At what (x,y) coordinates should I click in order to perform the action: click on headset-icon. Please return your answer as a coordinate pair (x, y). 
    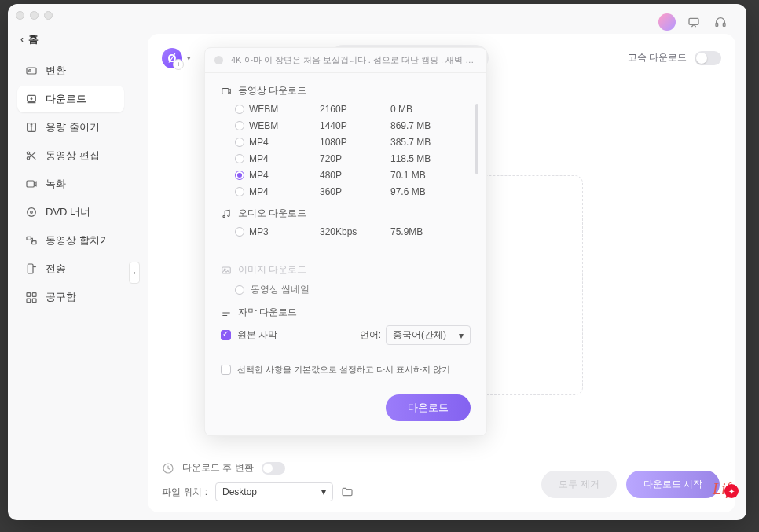
    Looking at the image, I should click on (720, 22).